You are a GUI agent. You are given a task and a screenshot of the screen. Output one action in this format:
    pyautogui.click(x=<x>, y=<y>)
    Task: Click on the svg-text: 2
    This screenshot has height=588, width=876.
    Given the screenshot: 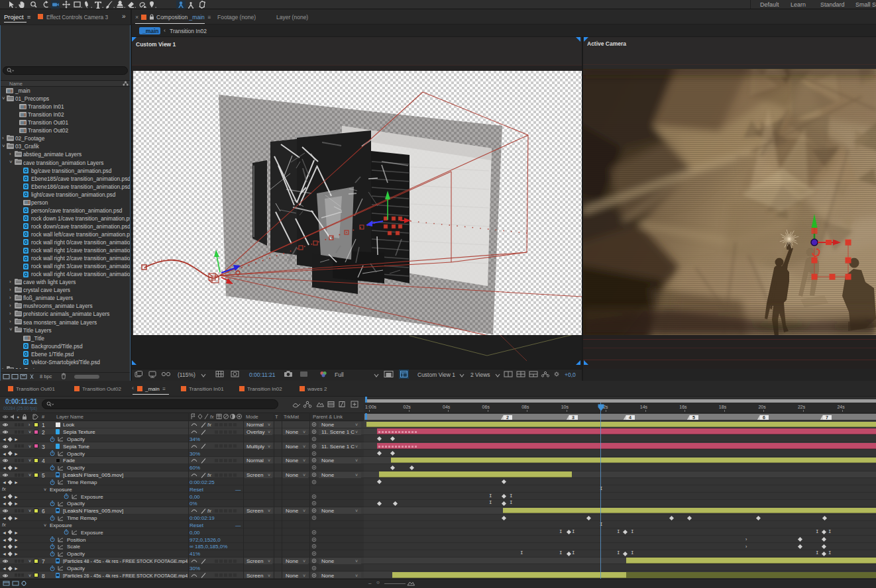 What is the action you would take?
    pyautogui.click(x=508, y=417)
    